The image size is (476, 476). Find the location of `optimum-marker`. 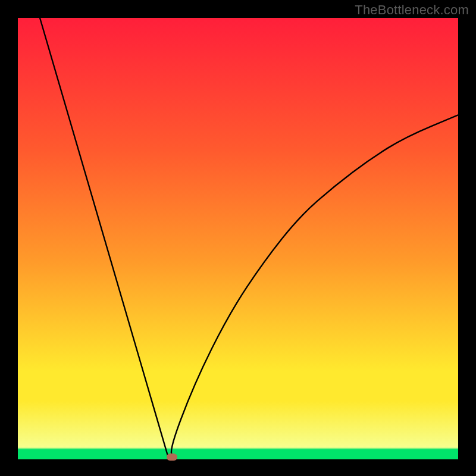

optimum-marker is located at coordinates (172, 457).